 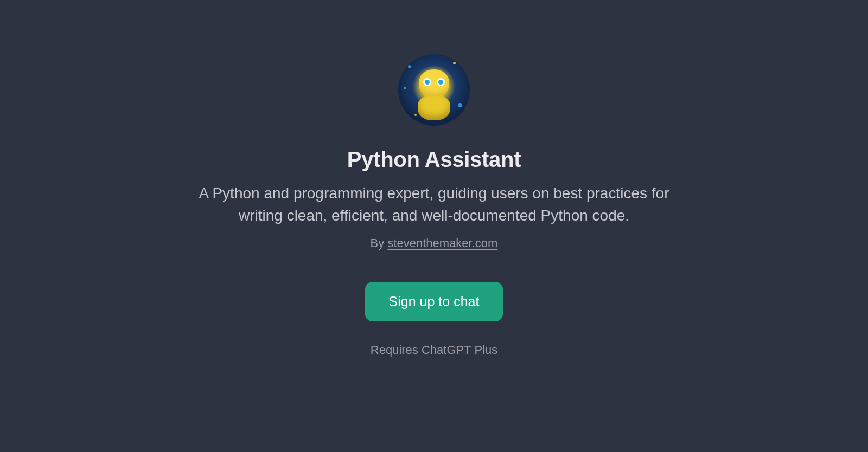 What do you see at coordinates (434, 90) in the screenshot?
I see `assistant-avatar` at bounding box center [434, 90].